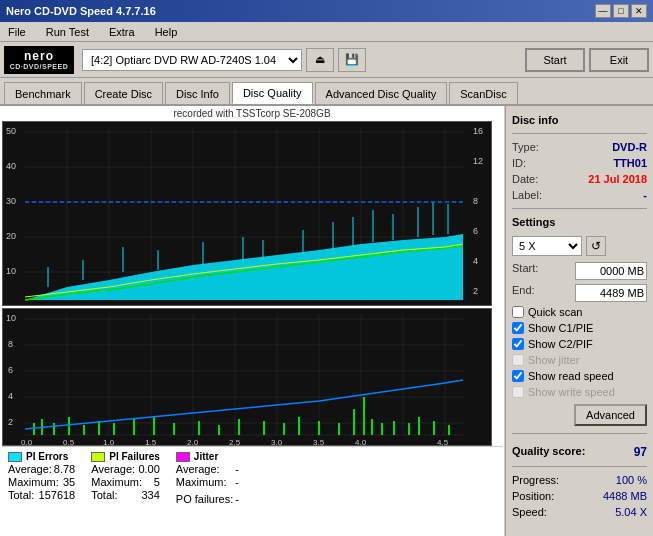 This screenshot has height=536, width=653. Describe the element at coordinates (30, 469) in the screenshot. I see `pi-errors-avg-label: Average:` at that location.